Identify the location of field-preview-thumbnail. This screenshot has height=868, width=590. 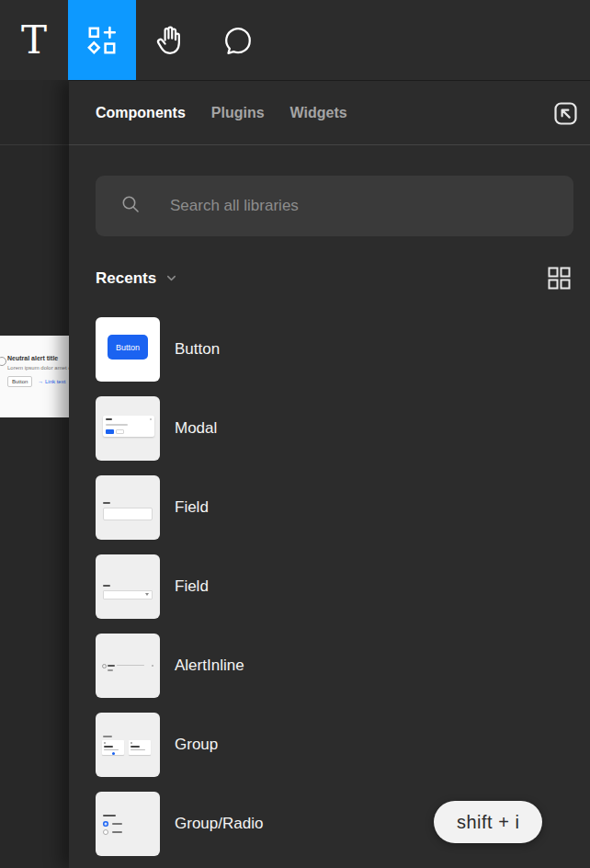
(128, 508).